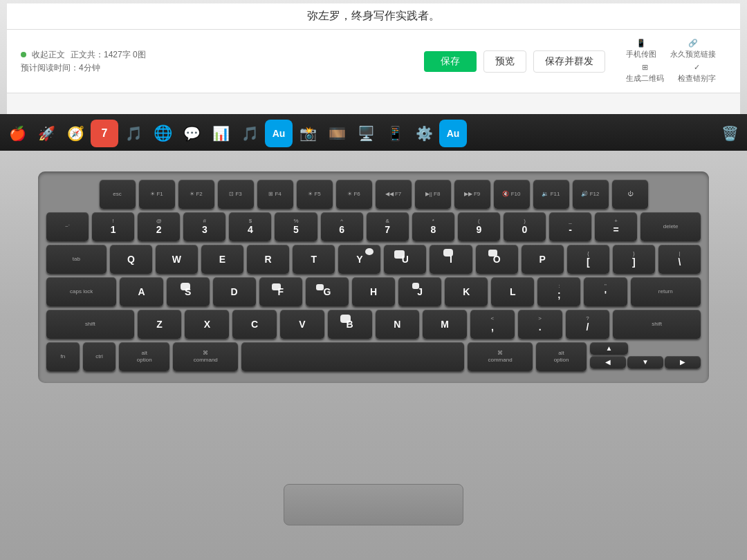 The width and height of the screenshot is (747, 560). Describe the element at coordinates (221, 133) in the screenshot. I see `dock-icon-office: 📊` at that location.